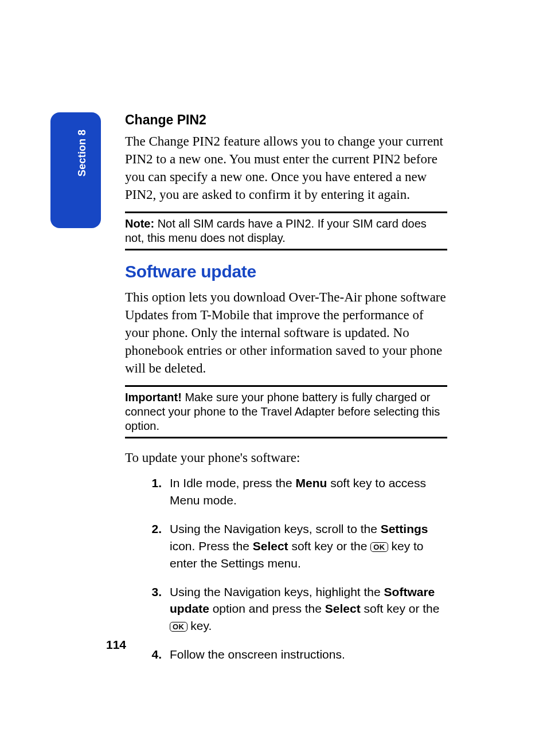 The image size is (547, 756). Describe the element at coordinates (286, 412) in the screenshot. I see `important-callout: Important! Make sure your phone battery …` at that location.